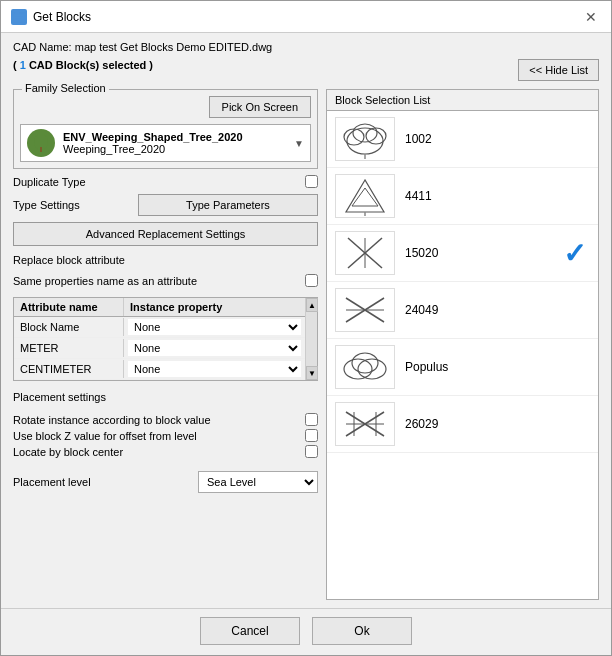 The image size is (612, 656). Describe the element at coordinates (312, 339) in the screenshot. I see `scrollbar-thumb` at that location.